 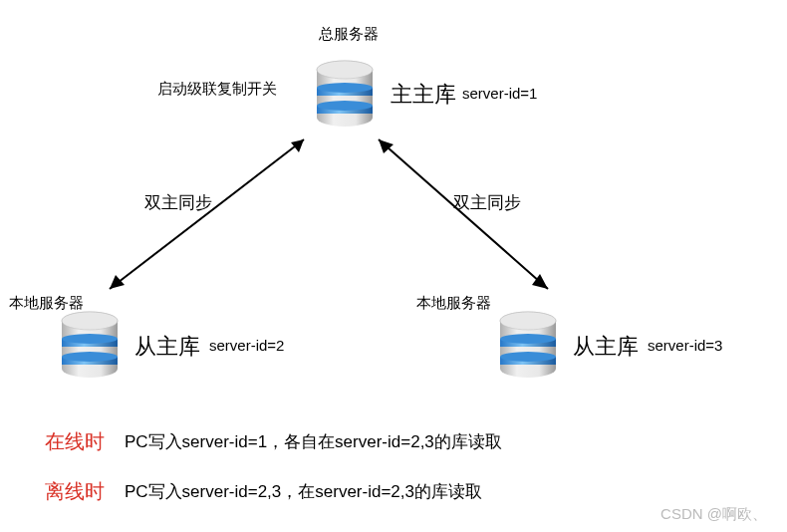 I want to click on offline-label: 离线时, so click(x=75, y=492).